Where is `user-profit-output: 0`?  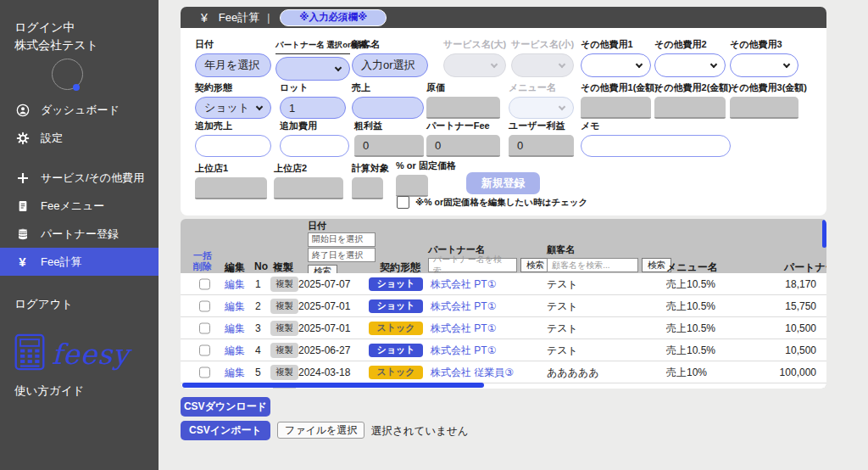
user-profit-output: 0 is located at coordinates (541, 146).